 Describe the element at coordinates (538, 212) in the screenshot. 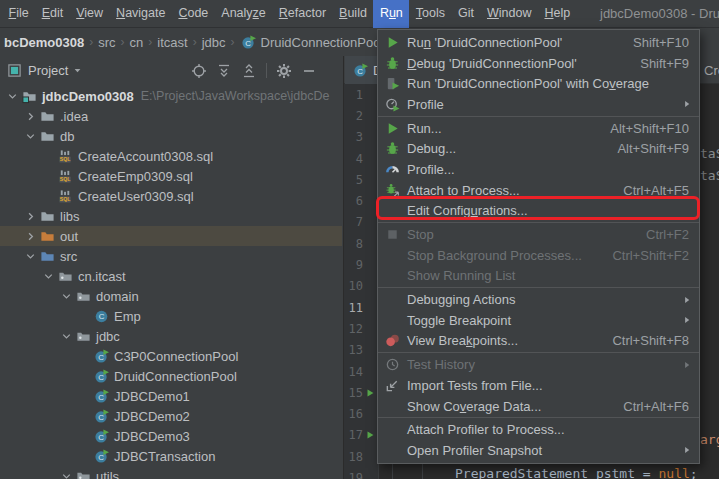

I see `menu-item-edit-configurations: Edit Configurations...` at that location.